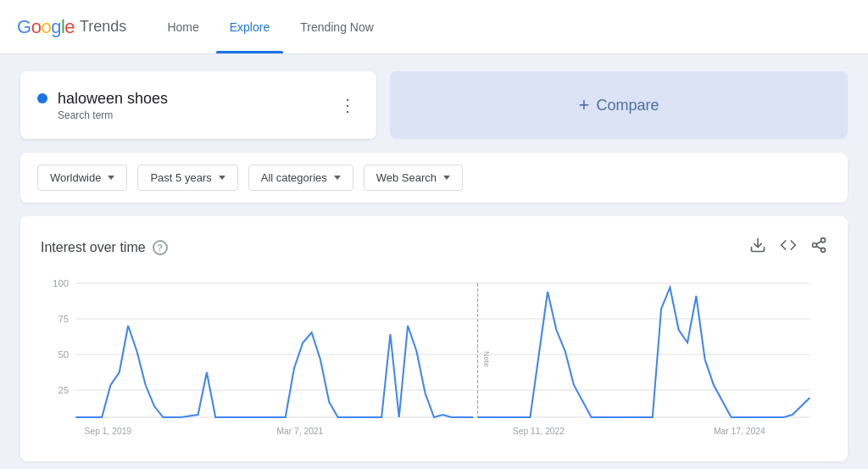  What do you see at coordinates (434, 105) in the screenshot?
I see `search-area: haloween shoes Search term ⋮ + Compare` at bounding box center [434, 105].